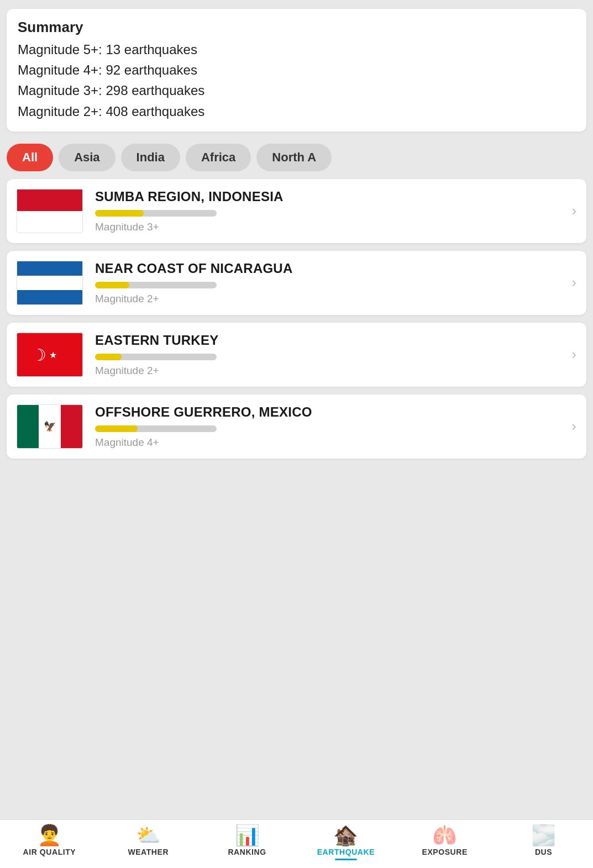 Image resolution: width=593 pixels, height=868 pixels. Describe the element at coordinates (296, 355) in the screenshot. I see `earthquake-card-turkey: ☽★ EASTERN TURKEY Magnitude 2+ ›` at that location.